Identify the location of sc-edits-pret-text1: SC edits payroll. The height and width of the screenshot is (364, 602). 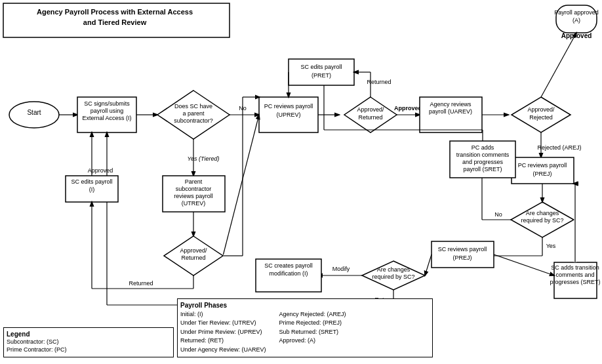
(321, 67).